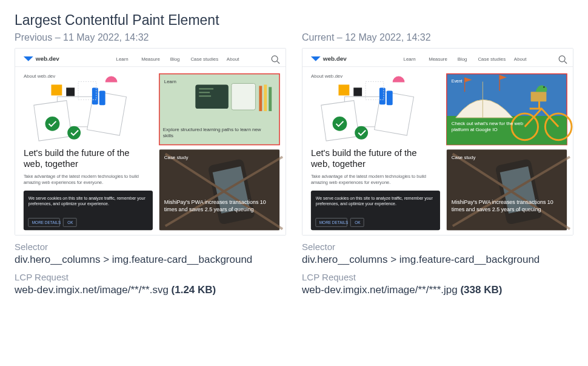 This screenshot has width=588, height=366. What do you see at coordinates (438, 290) in the screenshot?
I see `lcp-request-value: web-dev.imgix.net/image/**/***.jpg (338 …` at bounding box center [438, 290].